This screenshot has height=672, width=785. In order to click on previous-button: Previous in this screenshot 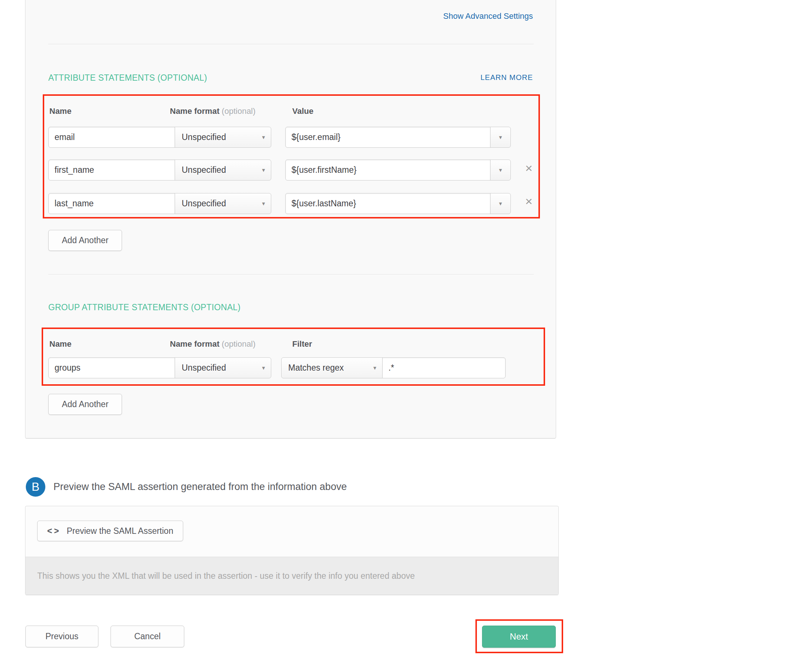, I will do `click(62, 636)`.